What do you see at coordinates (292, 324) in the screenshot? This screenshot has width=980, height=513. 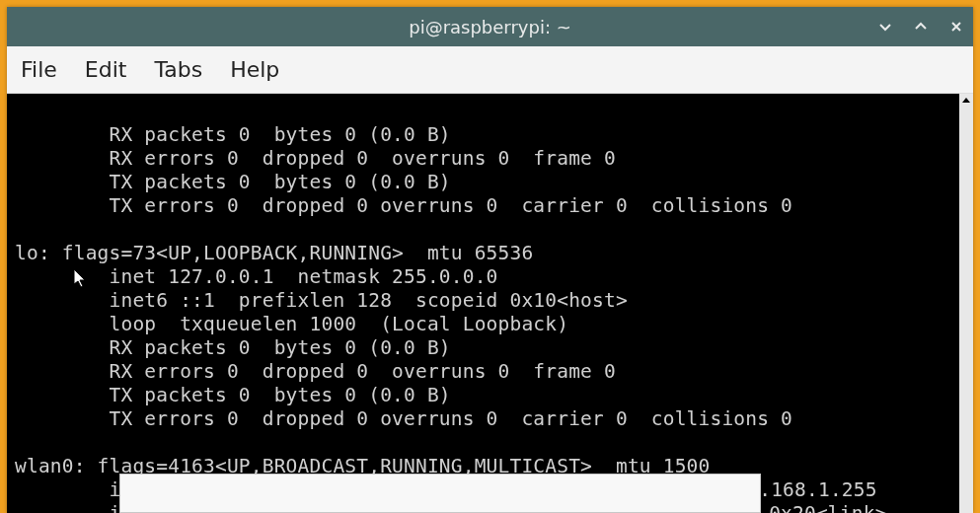 I see `terminal-line: loop txqueuelen 1000 (Local Loopback)` at bounding box center [292, 324].